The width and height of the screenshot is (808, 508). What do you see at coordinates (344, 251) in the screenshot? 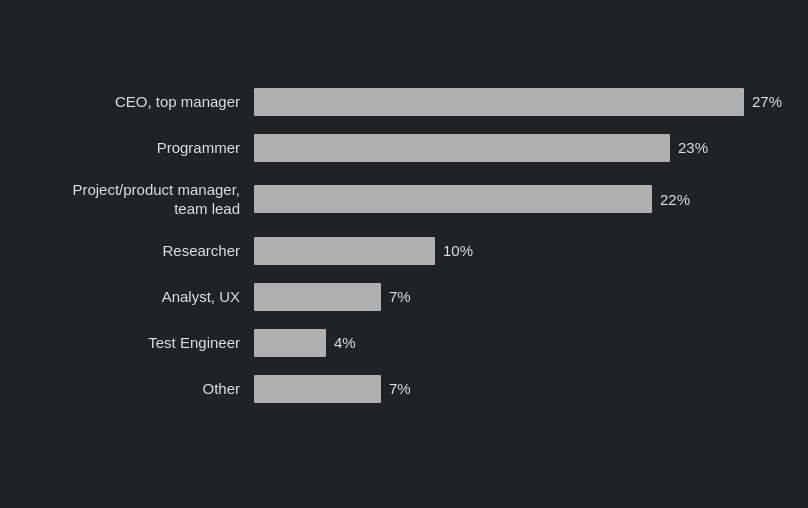
I see `bar-researcher` at bounding box center [344, 251].